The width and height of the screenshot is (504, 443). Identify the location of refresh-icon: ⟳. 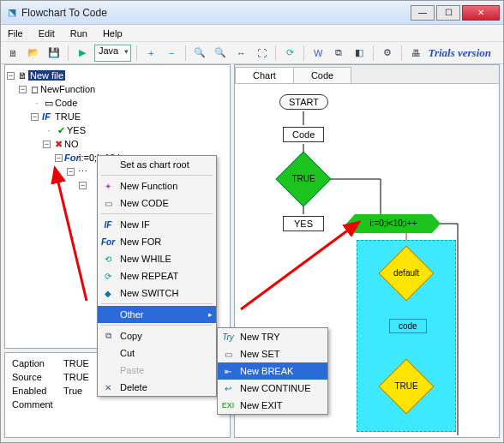
(290, 53).